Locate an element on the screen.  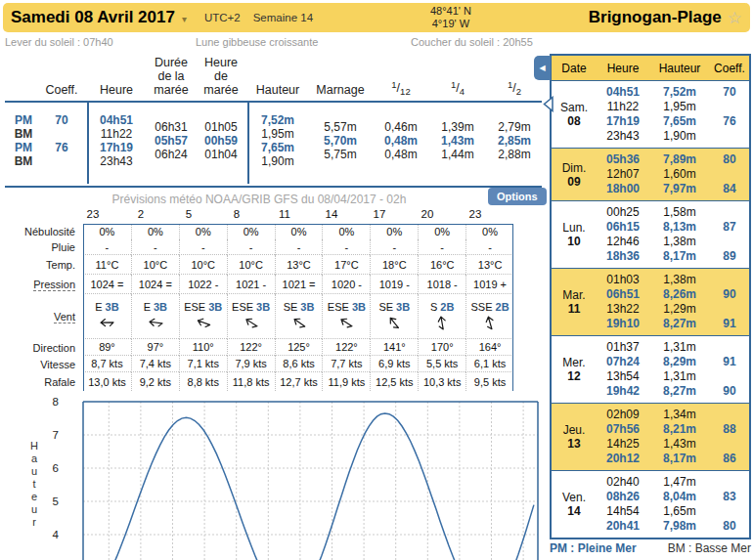
sunset-label: Coucher du soleil : 20h55 is located at coordinates (471, 42).